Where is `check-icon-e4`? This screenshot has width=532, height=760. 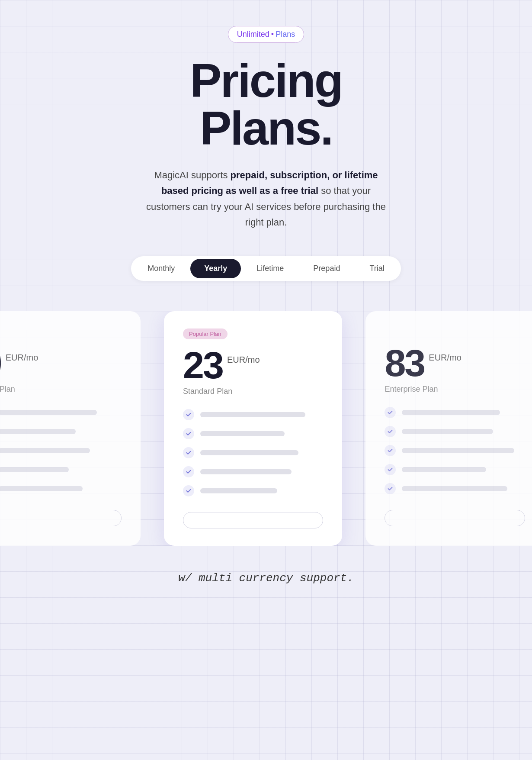
check-icon-e4 is located at coordinates (390, 470).